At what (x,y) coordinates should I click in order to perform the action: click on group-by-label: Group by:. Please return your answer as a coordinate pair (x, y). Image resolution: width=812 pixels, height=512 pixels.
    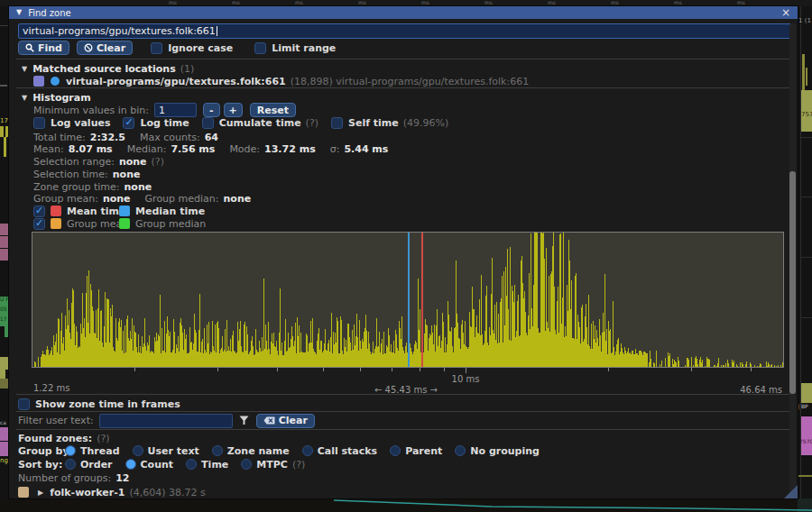
    Looking at the image, I should click on (42, 451).